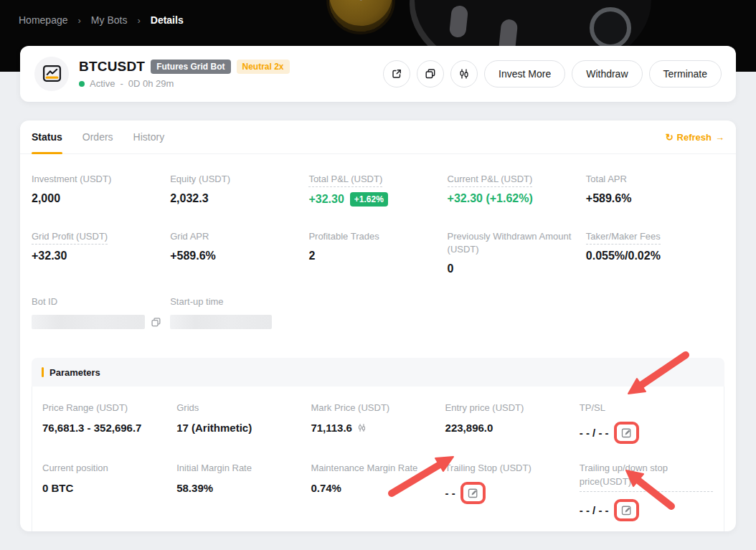  Describe the element at coordinates (647, 422) in the screenshot. I see `param-tp-sl: TP/SL - - / - -` at that location.